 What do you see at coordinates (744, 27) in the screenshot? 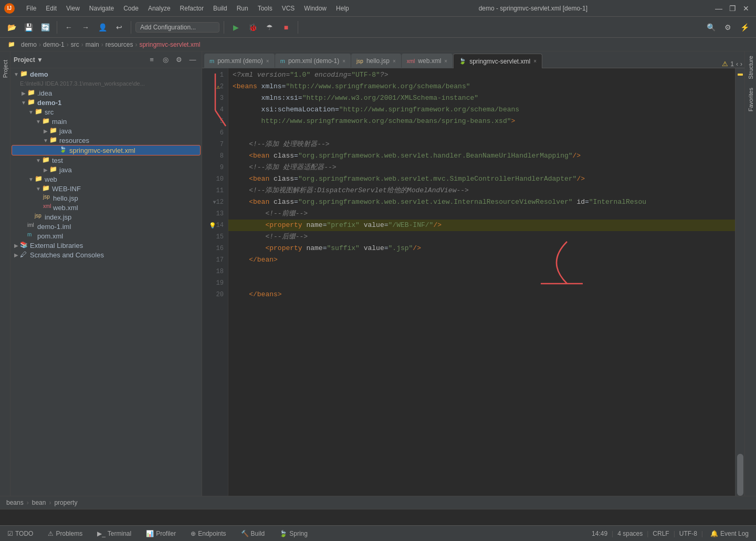
I see `plugins-btn: ⚡` at bounding box center [744, 27].